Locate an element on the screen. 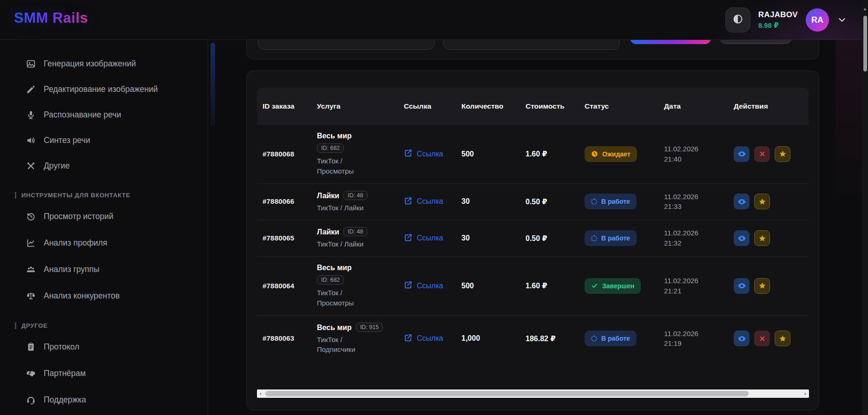 This screenshot has width=868, height=415. scroll-up-arrow: ▲ is located at coordinates (865, 9).